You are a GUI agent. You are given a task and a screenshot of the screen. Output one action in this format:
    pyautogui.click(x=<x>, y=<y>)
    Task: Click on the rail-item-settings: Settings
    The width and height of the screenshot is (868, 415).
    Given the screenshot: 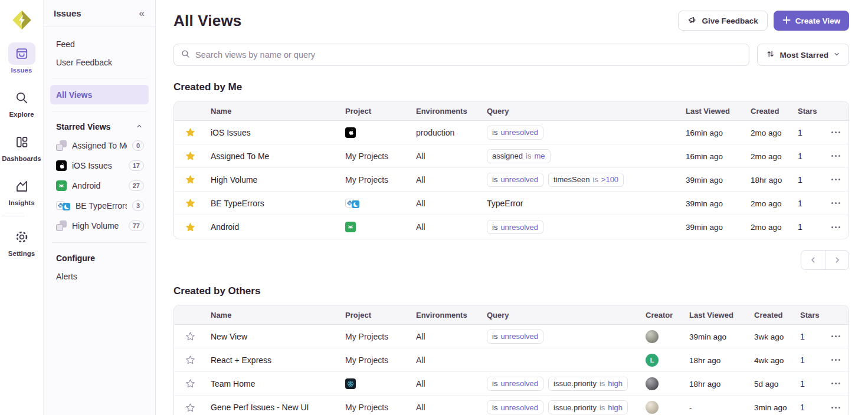 What is the action you would take?
    pyautogui.click(x=21, y=242)
    